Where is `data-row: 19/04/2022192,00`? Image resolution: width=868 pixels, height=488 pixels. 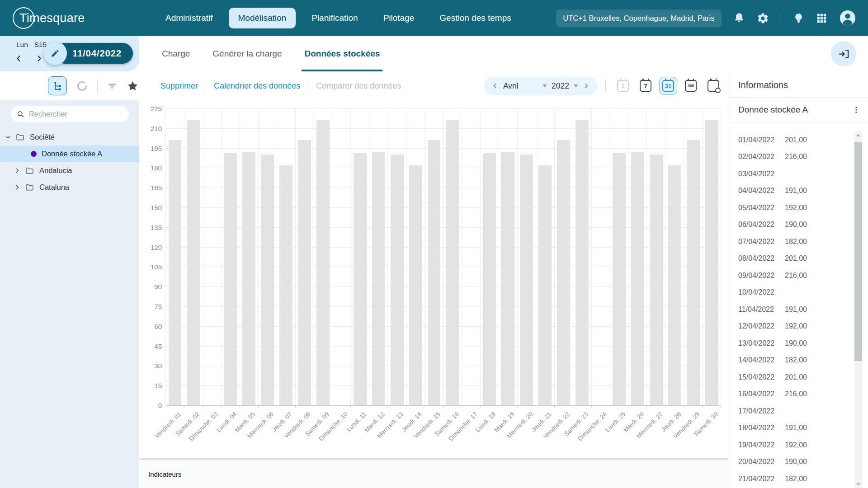 data-row: 19/04/2022192,00 is located at coordinates (790, 445).